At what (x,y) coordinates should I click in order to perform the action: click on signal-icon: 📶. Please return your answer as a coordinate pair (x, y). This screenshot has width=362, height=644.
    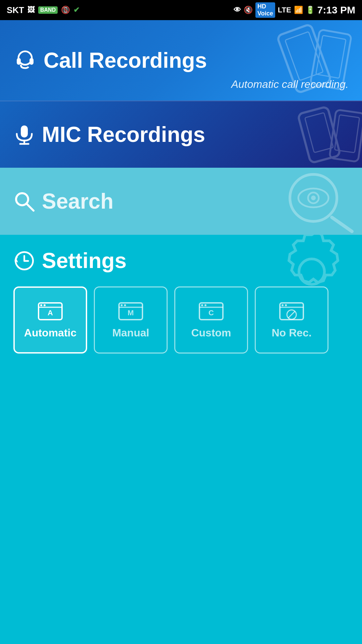
    Looking at the image, I should click on (298, 10).